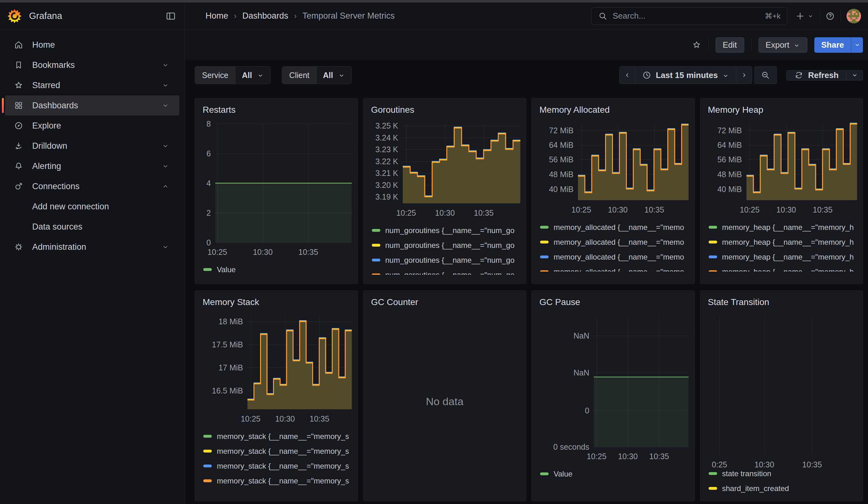 This screenshot has width=868, height=504. Describe the element at coordinates (92, 65) in the screenshot. I see `sidebar-item-bookmarks: Bookmarks` at that location.